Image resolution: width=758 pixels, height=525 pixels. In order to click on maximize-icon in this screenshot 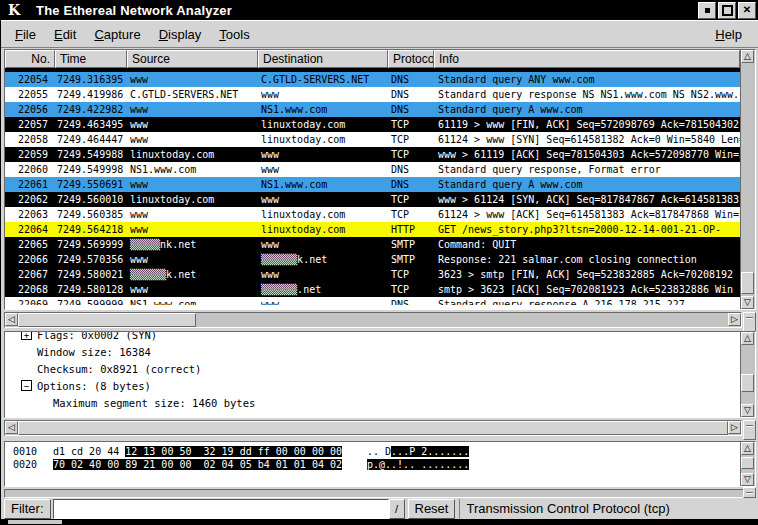, I will do `click(728, 10)`.